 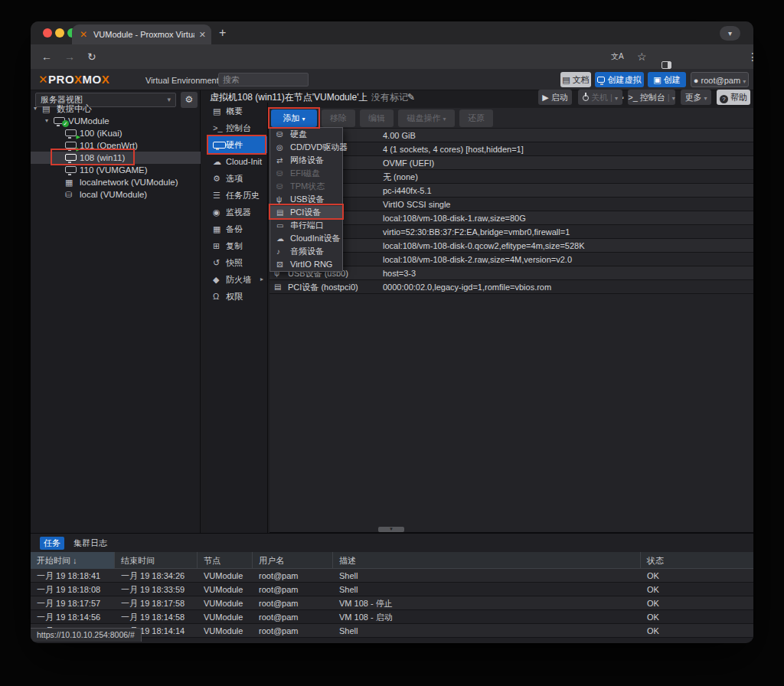 I want to click on add-menu-item: ⇄网络设备, so click(x=306, y=161).